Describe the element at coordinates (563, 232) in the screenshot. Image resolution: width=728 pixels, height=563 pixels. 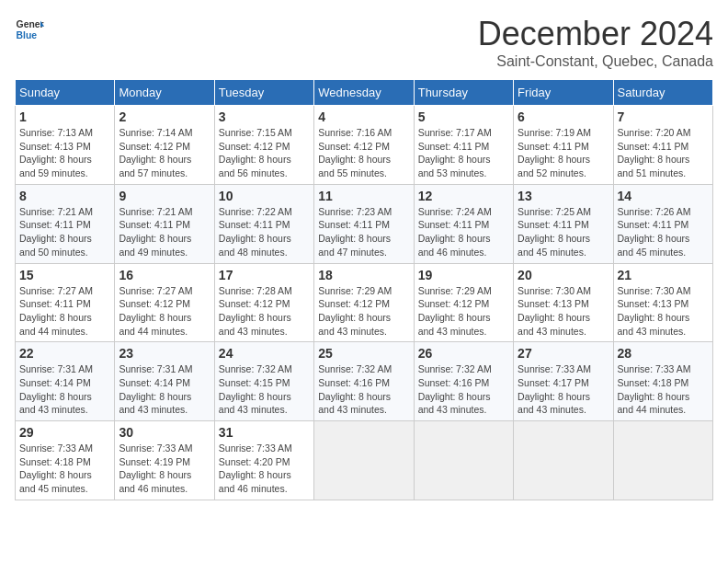
I see `day-info: Sunrise: 7:25 AM Sunset: 4:11 PM Dayligh…` at that location.